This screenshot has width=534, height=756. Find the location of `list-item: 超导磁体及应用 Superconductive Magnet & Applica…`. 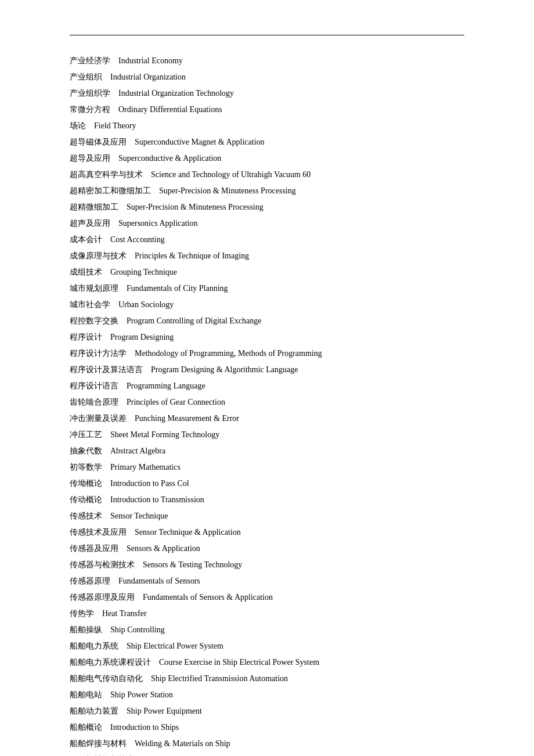

list-item: 超导磁体及应用 Superconductive Magnet & Applica… is located at coordinates (267, 142).